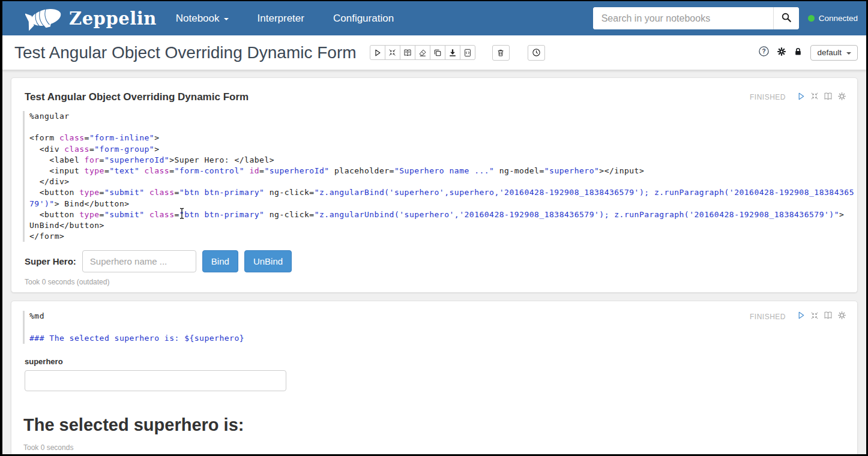 This screenshot has width=868, height=456. What do you see at coordinates (393, 53) in the screenshot?
I see `show-hide-code-button` at bounding box center [393, 53].